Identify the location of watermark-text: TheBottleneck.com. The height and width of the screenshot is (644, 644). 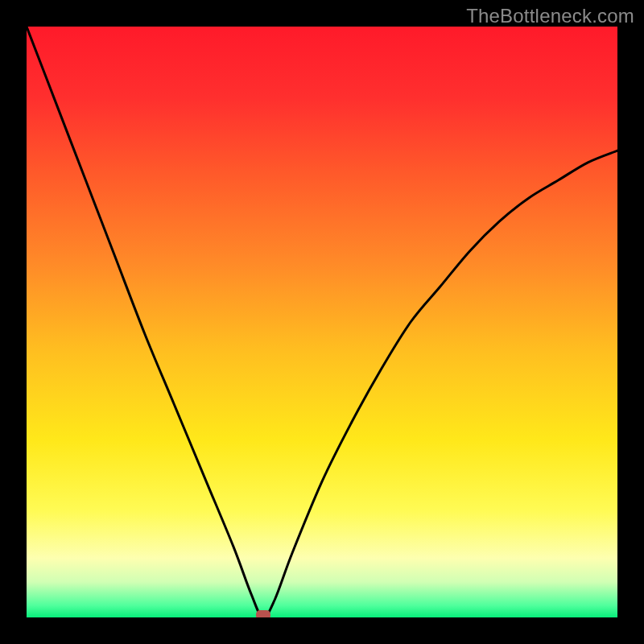
(551, 16).